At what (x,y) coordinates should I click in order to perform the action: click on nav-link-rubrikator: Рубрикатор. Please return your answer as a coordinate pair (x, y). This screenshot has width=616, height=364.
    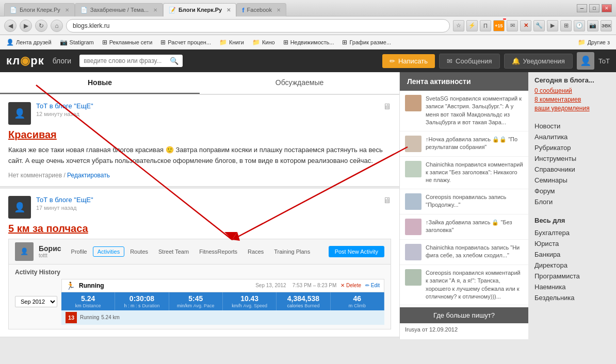
    Looking at the image, I should click on (572, 147).